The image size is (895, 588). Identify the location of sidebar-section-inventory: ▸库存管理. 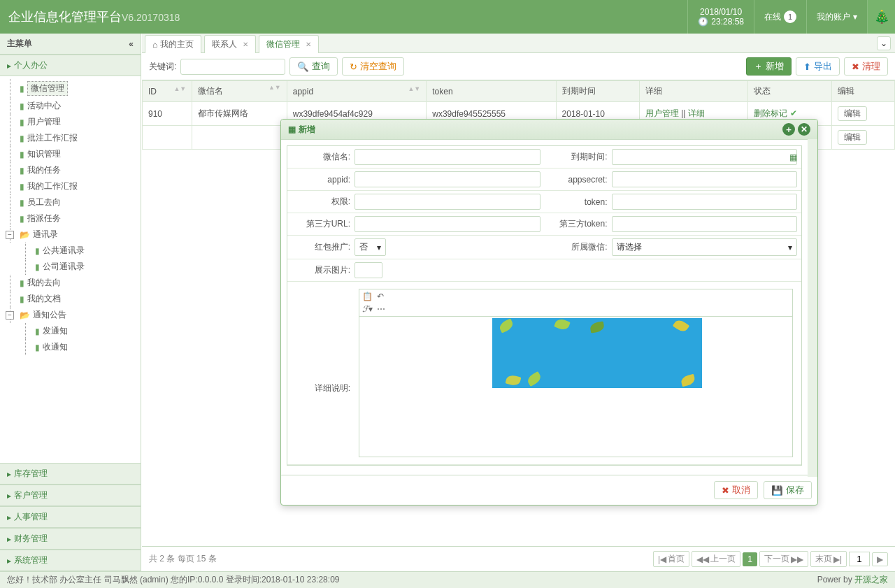
(70, 474).